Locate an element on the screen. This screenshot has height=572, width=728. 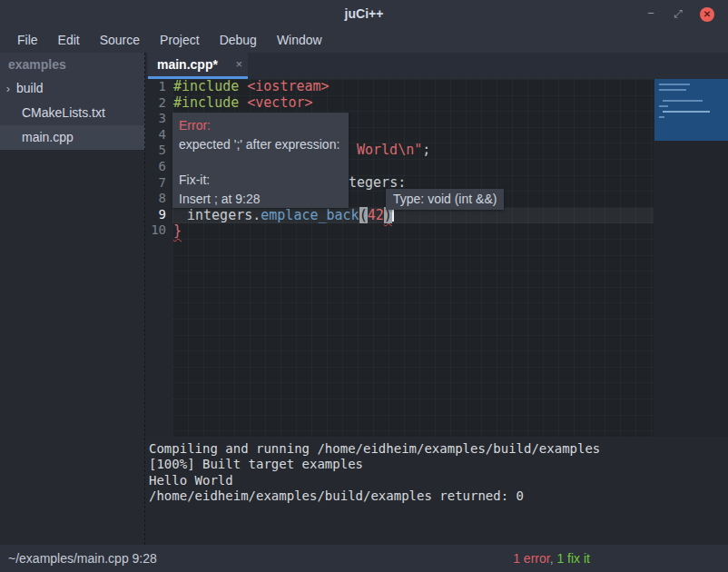
tree-item-main-cpp-selected: main.cpp is located at coordinates (73, 138).